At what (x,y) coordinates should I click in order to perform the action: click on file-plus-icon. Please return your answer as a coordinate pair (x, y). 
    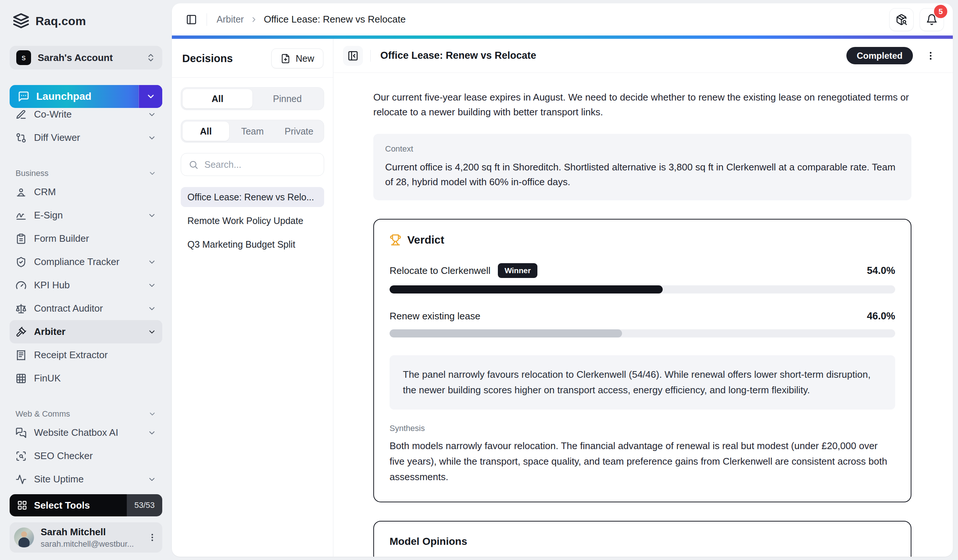
    Looking at the image, I should click on (285, 59).